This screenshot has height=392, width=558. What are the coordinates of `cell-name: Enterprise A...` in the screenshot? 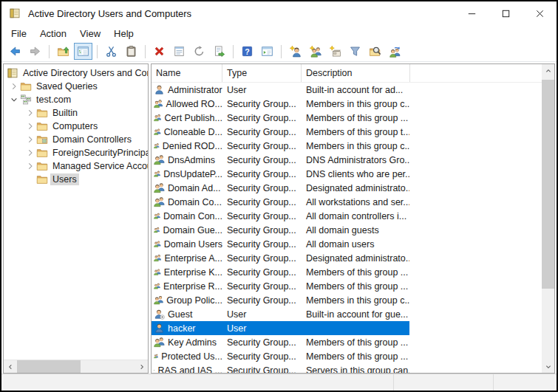 It's located at (187, 258).